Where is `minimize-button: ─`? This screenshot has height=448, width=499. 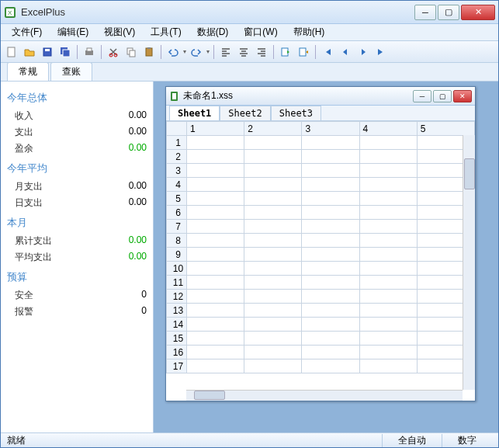
minimize-button: ─ is located at coordinates (425, 12).